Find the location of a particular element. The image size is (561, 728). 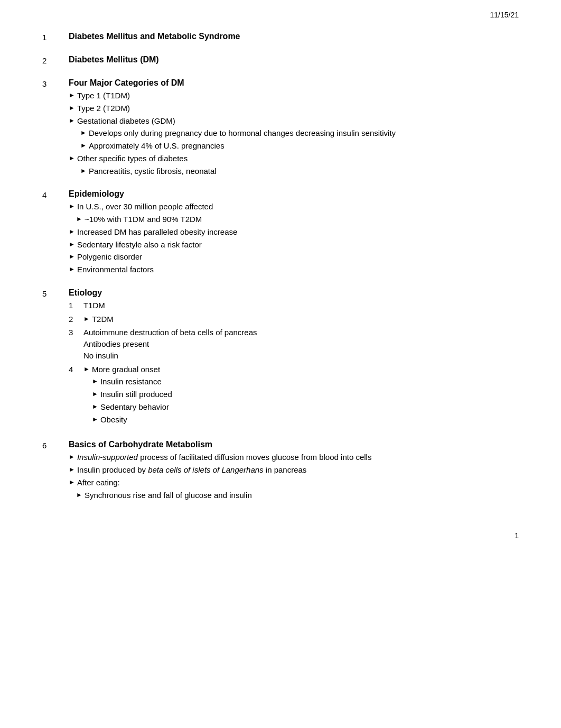

bullet-text: Gestational diabetes (GDM) is located at coordinates (126, 121).